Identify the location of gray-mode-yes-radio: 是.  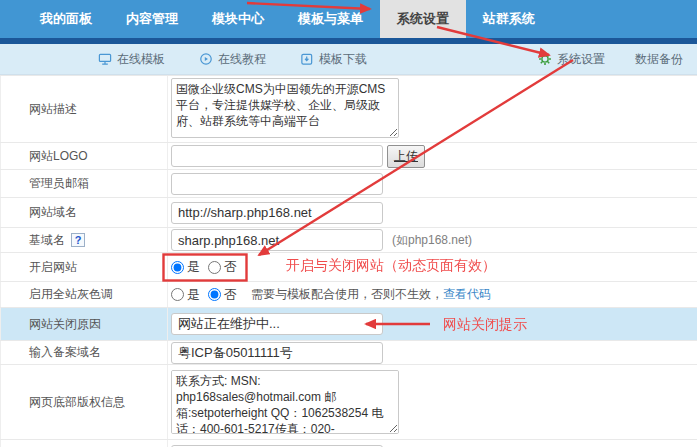
(186, 295).